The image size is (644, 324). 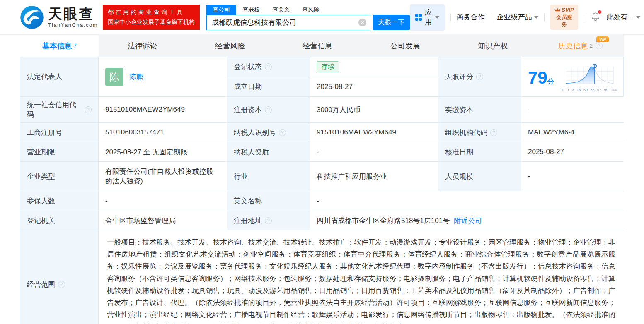 What do you see at coordinates (114, 77) in the screenshot?
I see `legal-rep-avatar: 陈` at bounding box center [114, 77].